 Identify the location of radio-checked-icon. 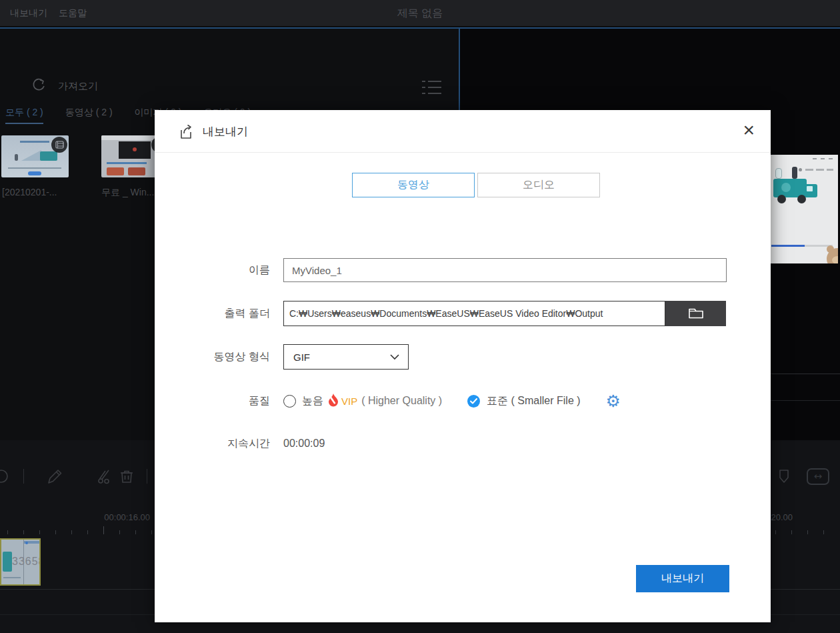
(473, 402).